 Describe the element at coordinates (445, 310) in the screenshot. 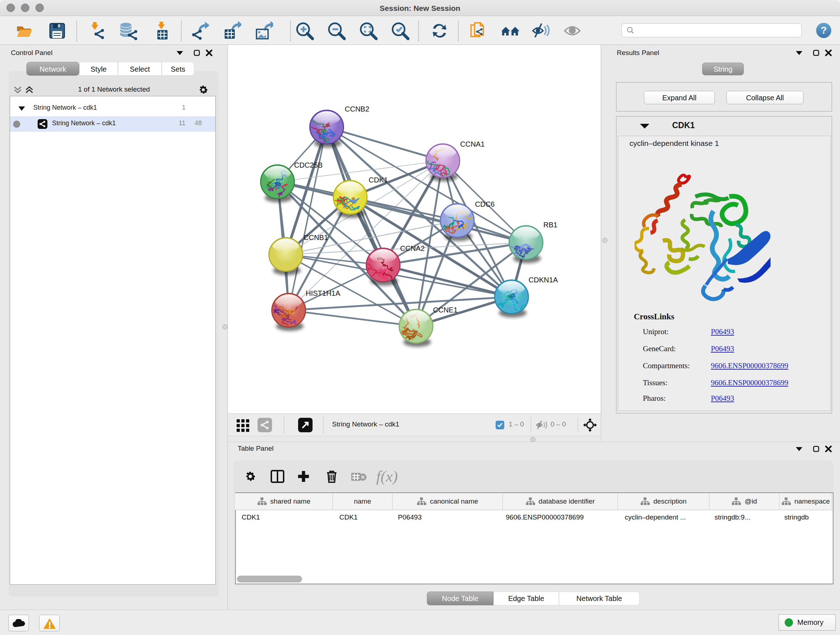

I see `svg-text: CCNE1` at that location.